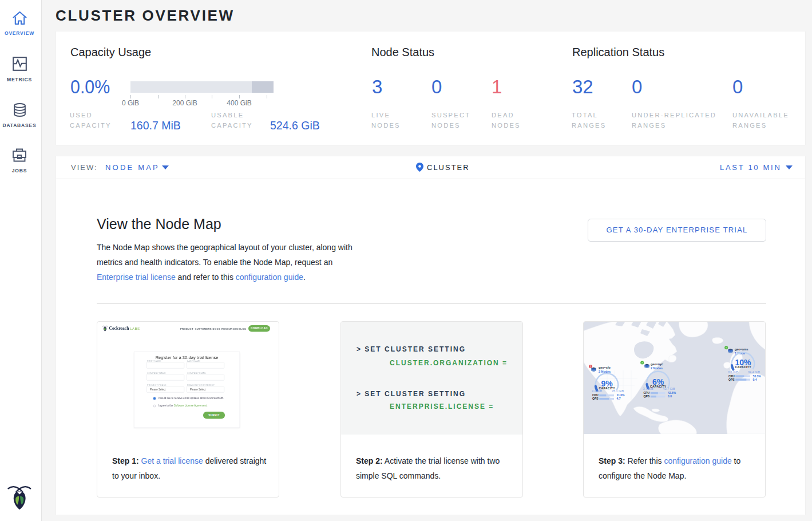 The width and height of the screenshot is (812, 521). What do you see at coordinates (605, 368) in the screenshot?
I see `svg-text: geo=sfo` at bounding box center [605, 368].